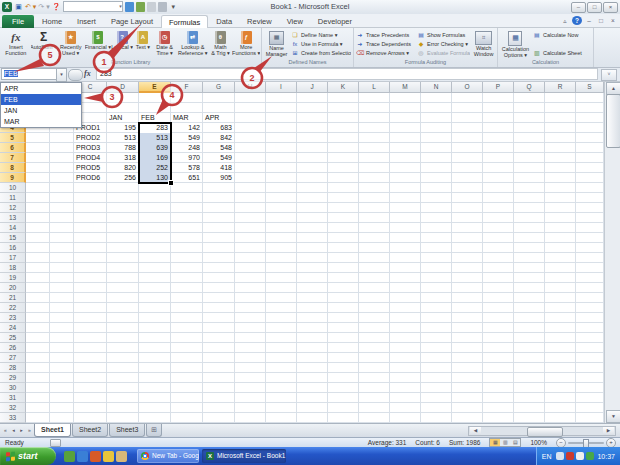 This screenshot has height=465, width=620. I want to click on tab-insert: Insert, so click(86, 22).